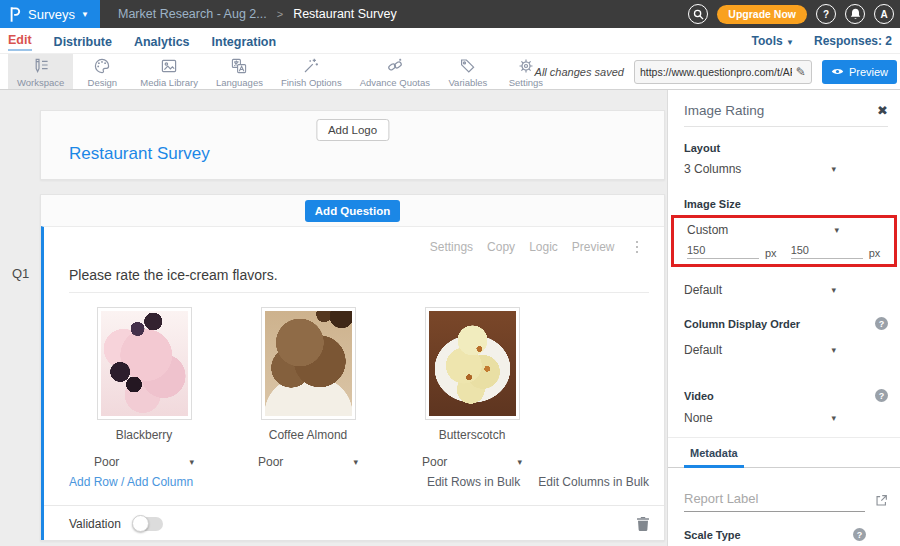  What do you see at coordinates (638, 248) in the screenshot?
I see `question-more-menu-icon` at bounding box center [638, 248].